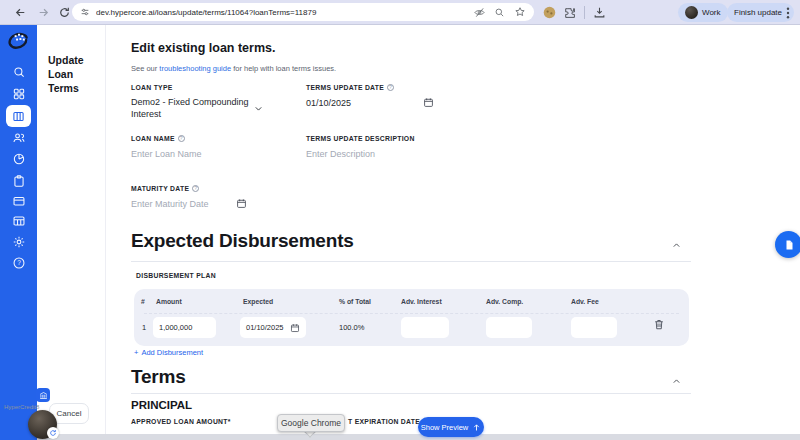 Image resolution: width=800 pixels, height=440 pixels. I want to click on url-text: dev.hypercore.ai/loans/update/terms/1106…, so click(282, 12).